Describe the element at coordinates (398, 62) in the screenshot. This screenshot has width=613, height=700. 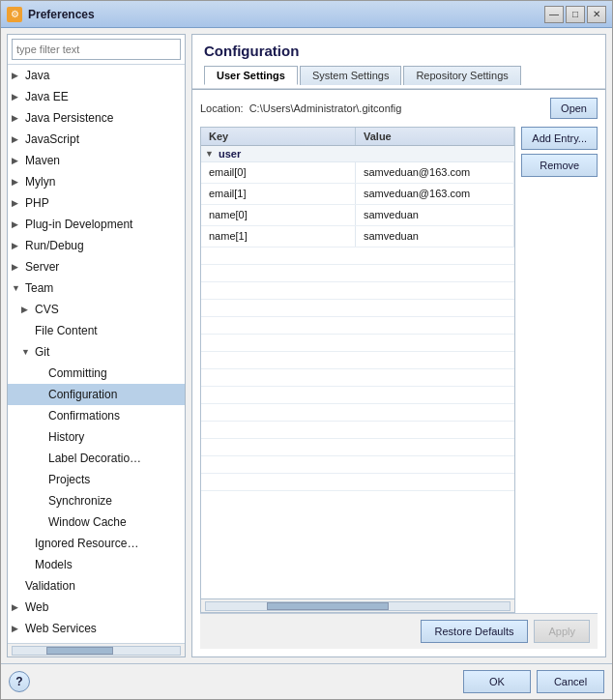
I see `config-header: Configuration User Settings System Setti…` at that location.